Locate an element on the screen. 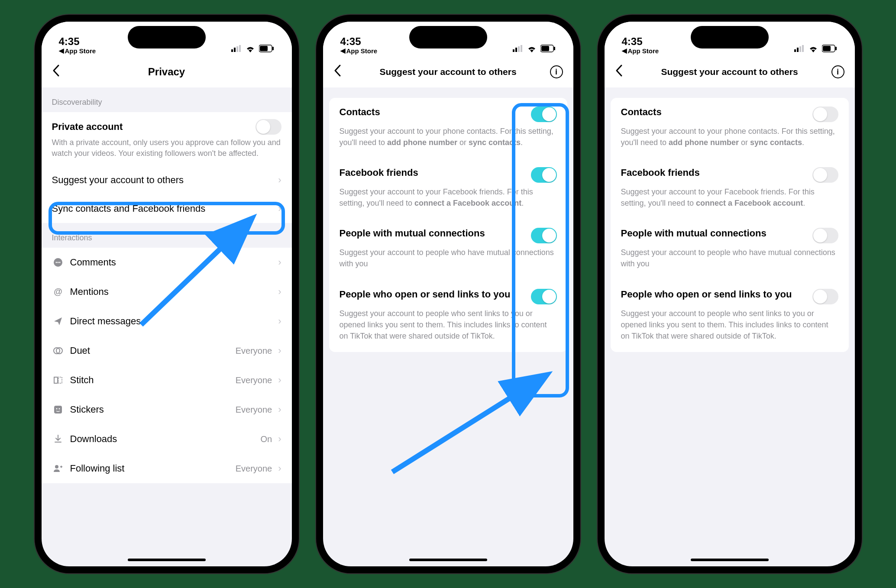 The height and width of the screenshot is (588, 896). links-desc: Suggest your account to people who sent … is located at coordinates (448, 325).